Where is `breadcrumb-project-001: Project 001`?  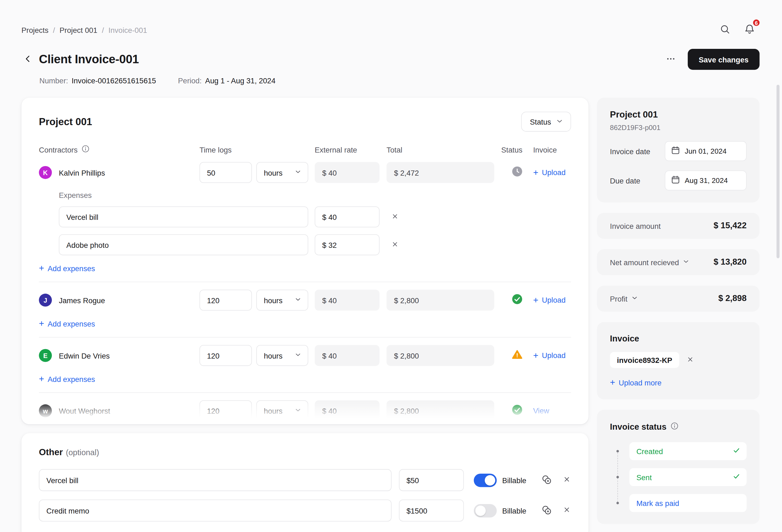 breadcrumb-project-001: Project 001 is located at coordinates (78, 30).